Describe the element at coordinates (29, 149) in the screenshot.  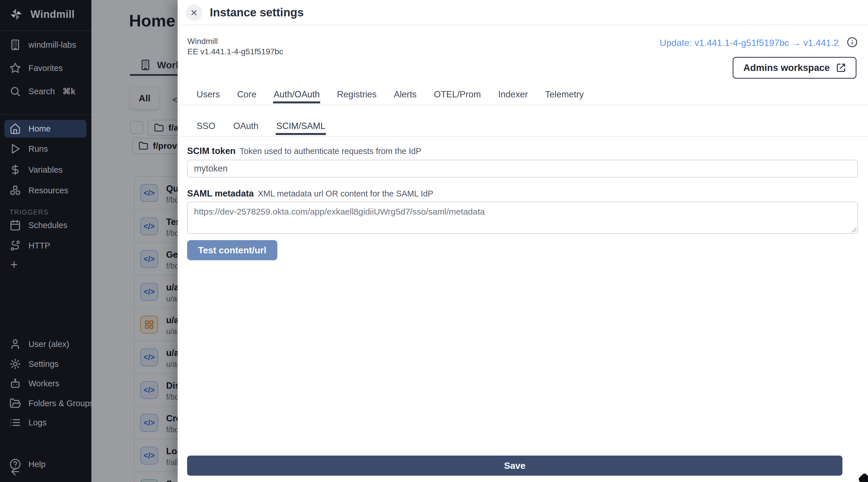
I see `sidebar-item-runs: Runs` at that location.